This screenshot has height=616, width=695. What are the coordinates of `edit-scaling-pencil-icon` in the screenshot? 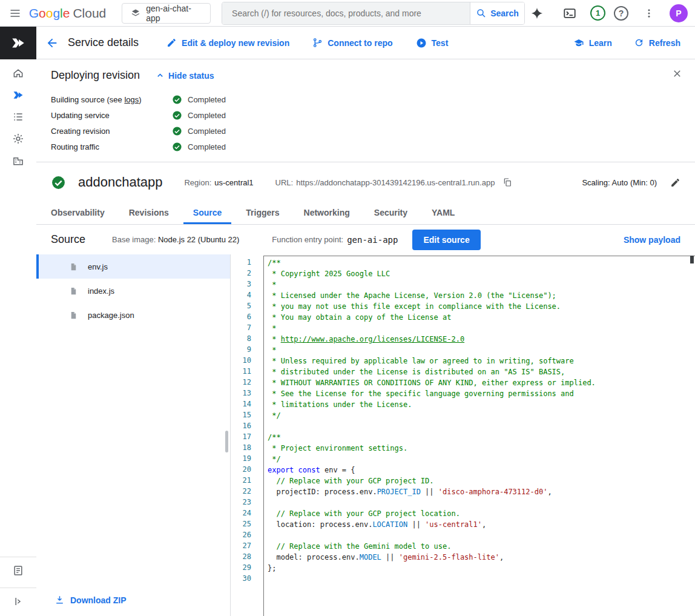 It's located at (676, 183).